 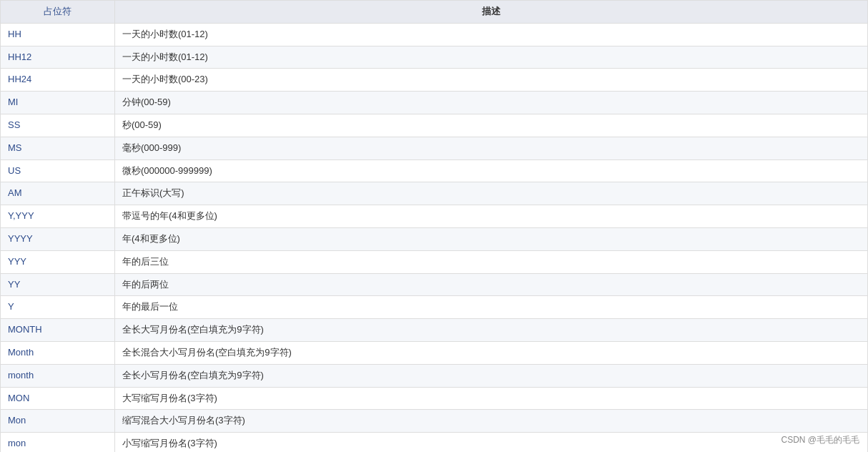 I want to click on table-row: Y,YYY带逗号的年(4和更多位), so click(x=435, y=217).